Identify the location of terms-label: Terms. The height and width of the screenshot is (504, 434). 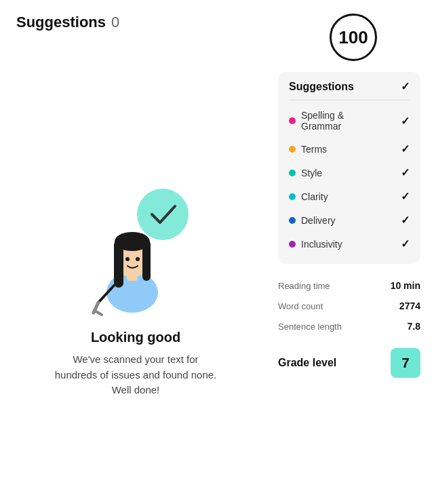
(314, 149).